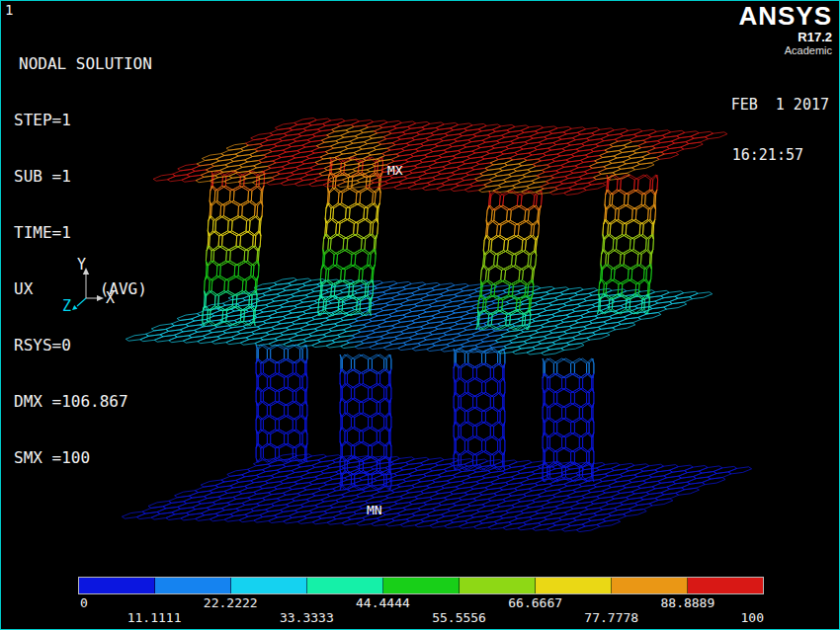 This screenshot has width=840, height=630. Describe the element at coordinates (781, 156) in the screenshot. I see `time-label: 16:21:57` at that location.